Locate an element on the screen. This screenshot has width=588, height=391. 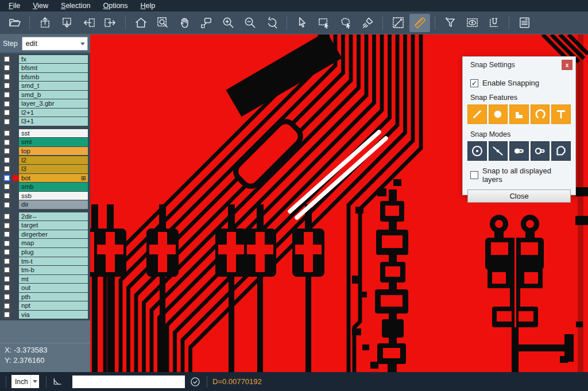
layer-row-l3+1: l3+1 is located at coordinates (44, 122).